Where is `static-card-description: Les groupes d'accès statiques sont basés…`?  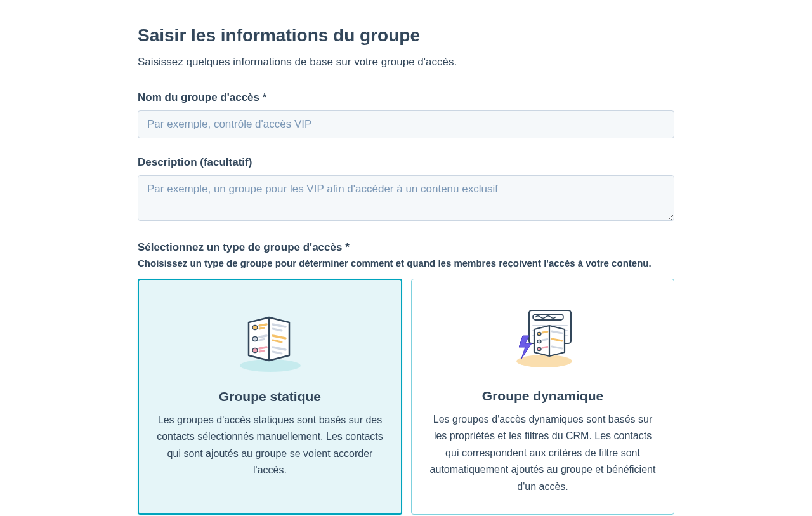
static-card-description: Les groupes d'accès statiques sont basés… is located at coordinates (270, 446).